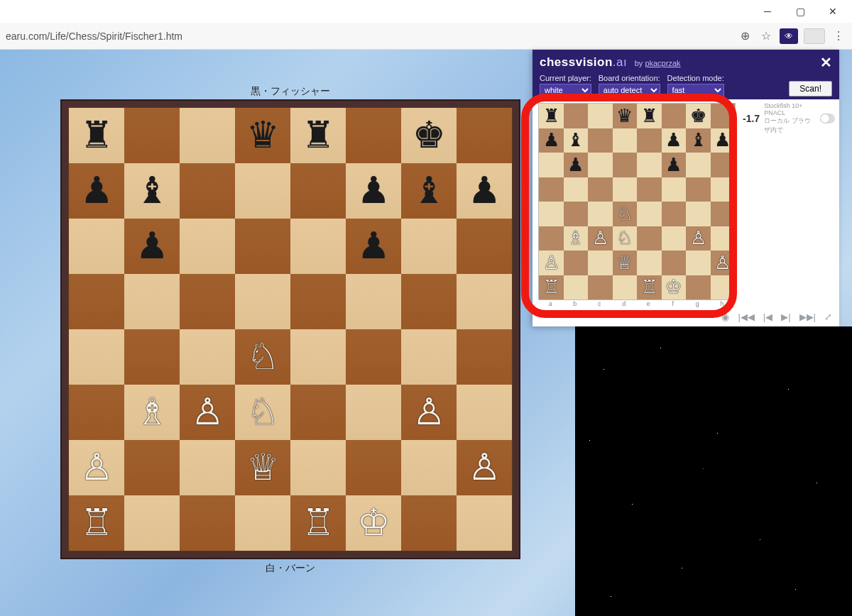  I want to click on detection-mode-select: fast, so click(696, 90).